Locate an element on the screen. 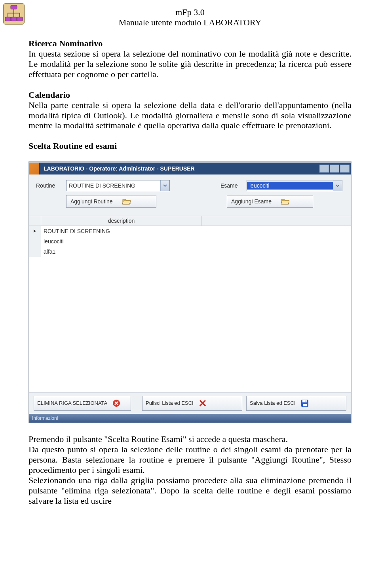  after-p3: Selezionando una riga dalla griglia poss… is located at coordinates (190, 491).